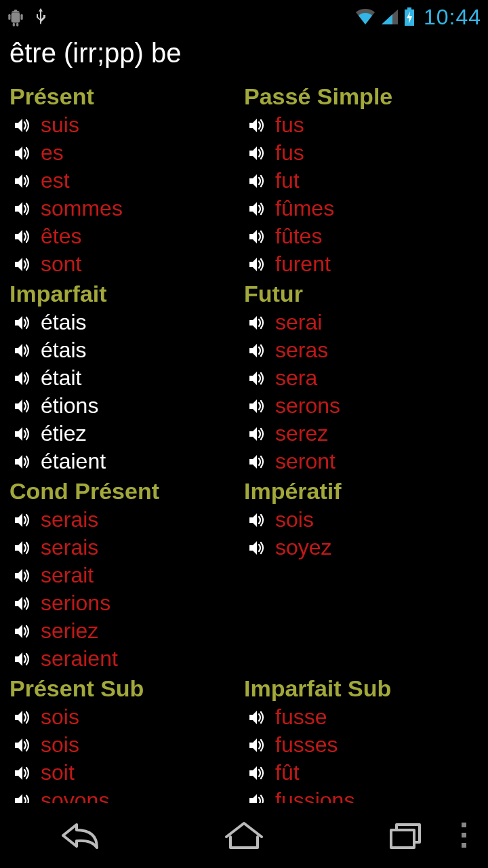 The image size is (488, 868). I want to click on conjugation-row: sommes, so click(127, 209).